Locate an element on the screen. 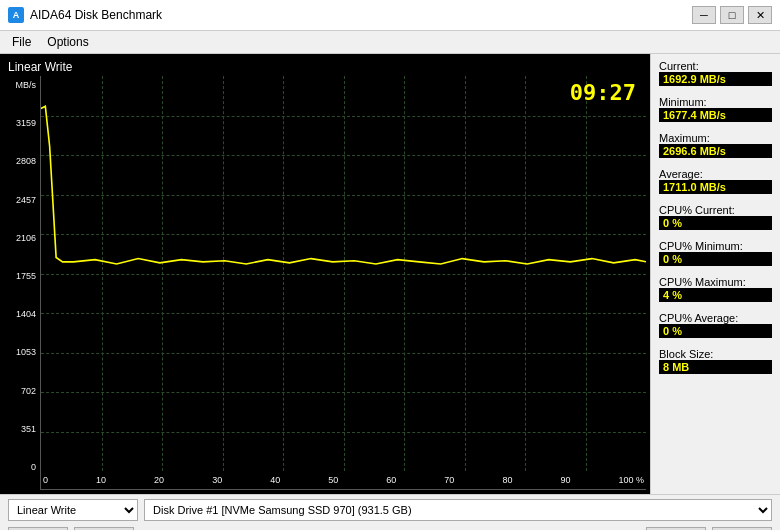  chart-title: Linear Write is located at coordinates (325, 67).